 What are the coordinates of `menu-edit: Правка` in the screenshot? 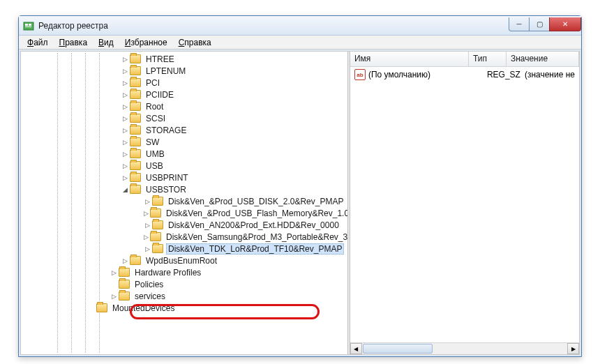 It's located at (74, 43).